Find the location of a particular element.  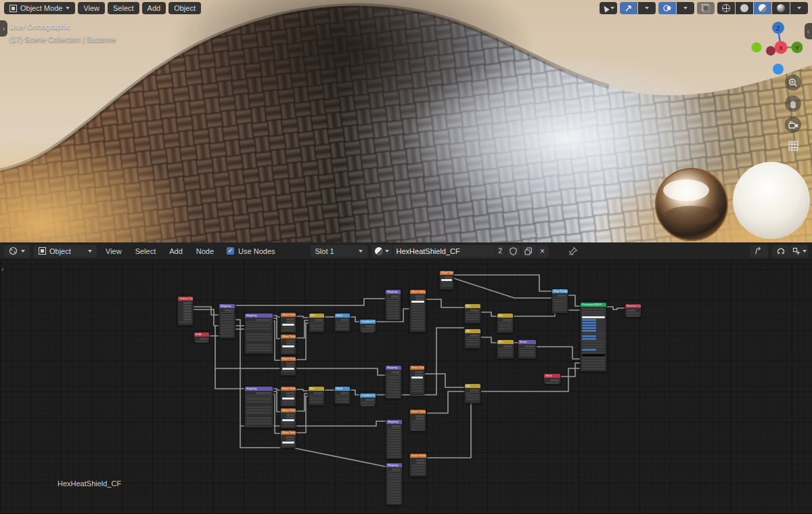

gizmo-x-neg-axis is located at coordinates (771, 51).